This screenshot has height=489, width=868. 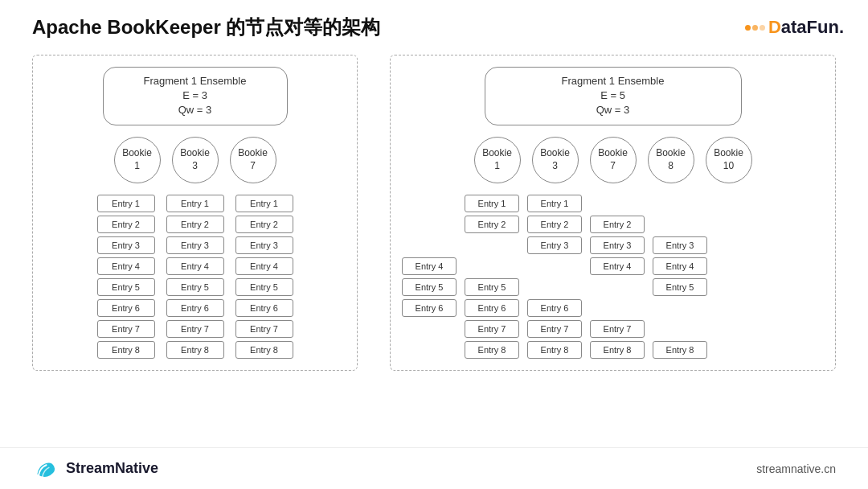 What do you see at coordinates (613, 81) in the screenshot?
I see `right-ensemble-line1: Fragment 1 Ensemble` at bounding box center [613, 81].